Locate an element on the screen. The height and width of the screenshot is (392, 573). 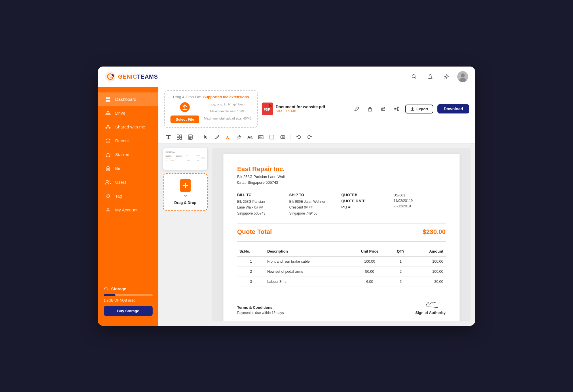
lock-button is located at coordinates (370, 109).